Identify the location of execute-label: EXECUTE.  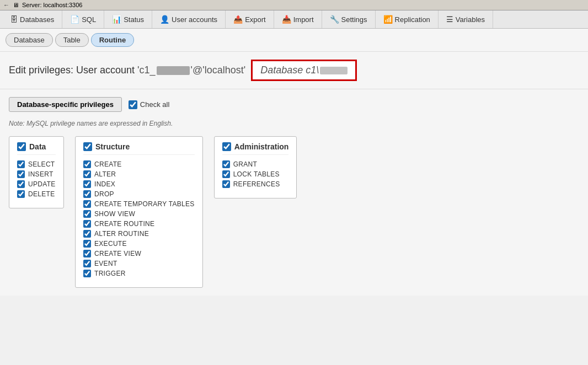
(110, 244).